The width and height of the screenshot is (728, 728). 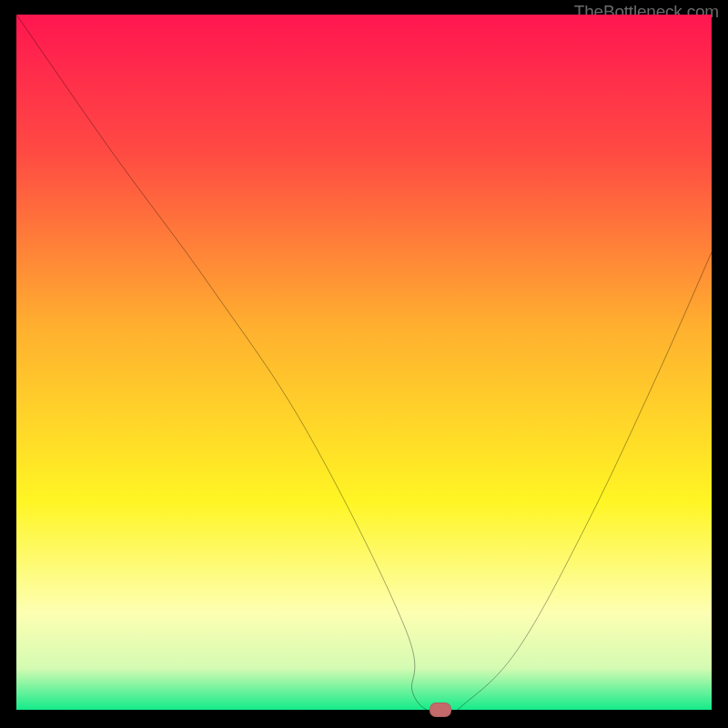 What do you see at coordinates (440, 710) in the screenshot?
I see `optimal-marker-icon` at bounding box center [440, 710].